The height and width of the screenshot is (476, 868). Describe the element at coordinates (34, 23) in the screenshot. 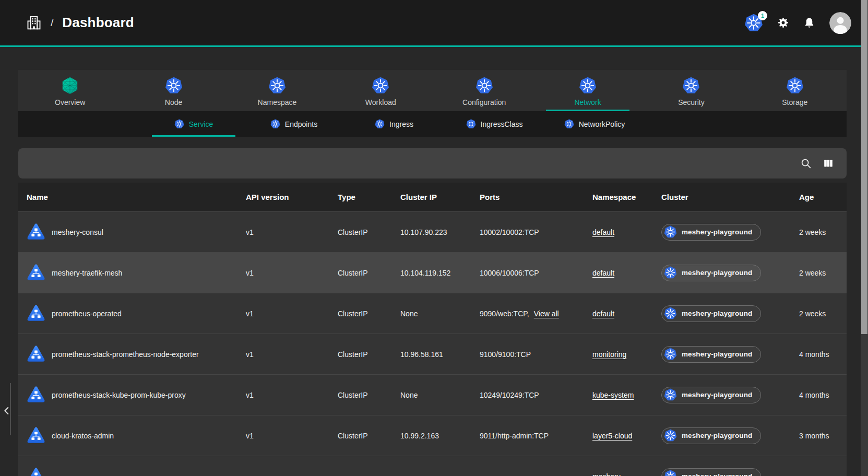

I see `building-icon` at that location.